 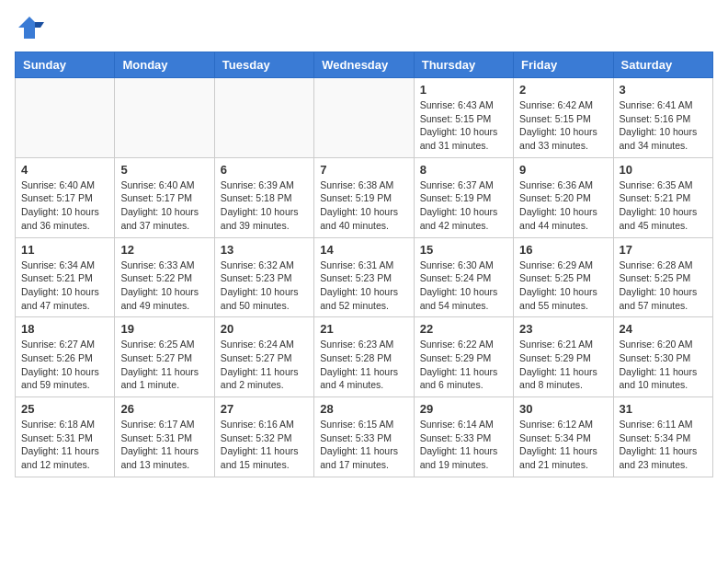 What do you see at coordinates (164, 169) in the screenshot?
I see `day-number: 5` at bounding box center [164, 169].